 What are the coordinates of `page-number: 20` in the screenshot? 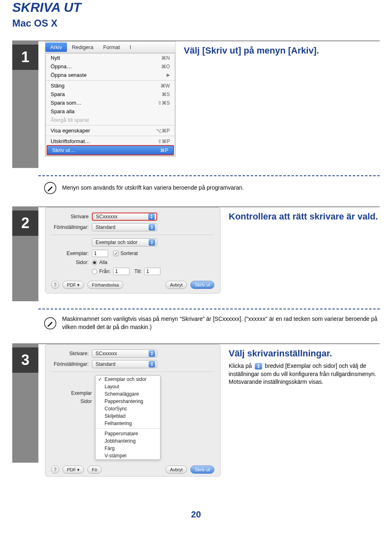 It's located at (196, 515).